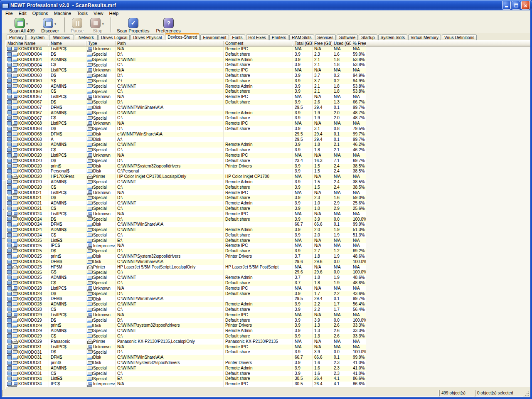  What do you see at coordinates (170, 379) in the screenshot?
I see `path-cell: E:\` at bounding box center [170, 379].